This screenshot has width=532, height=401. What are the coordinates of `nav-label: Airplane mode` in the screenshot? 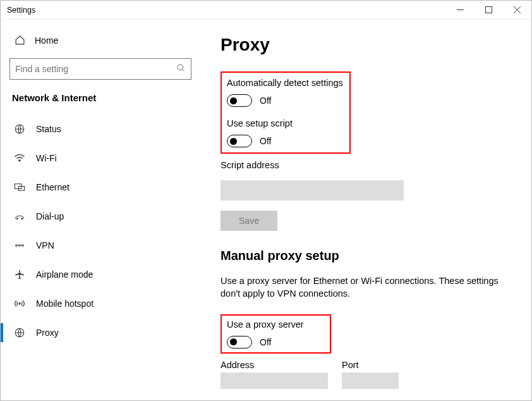 It's located at (64, 275).